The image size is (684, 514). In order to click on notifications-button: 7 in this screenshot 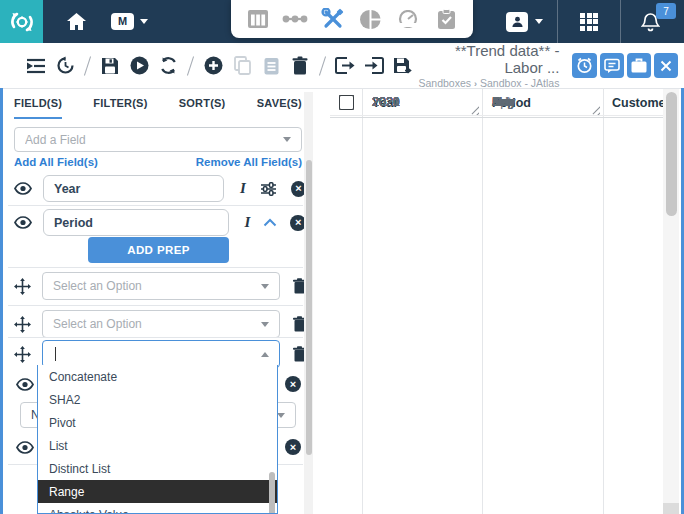, I will do `click(652, 22)`.